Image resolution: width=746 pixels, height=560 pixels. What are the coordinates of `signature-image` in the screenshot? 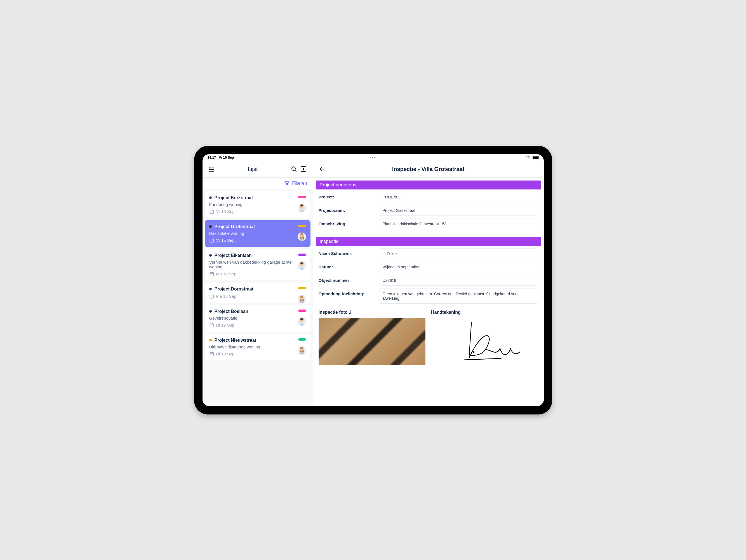 It's located at (485, 341).